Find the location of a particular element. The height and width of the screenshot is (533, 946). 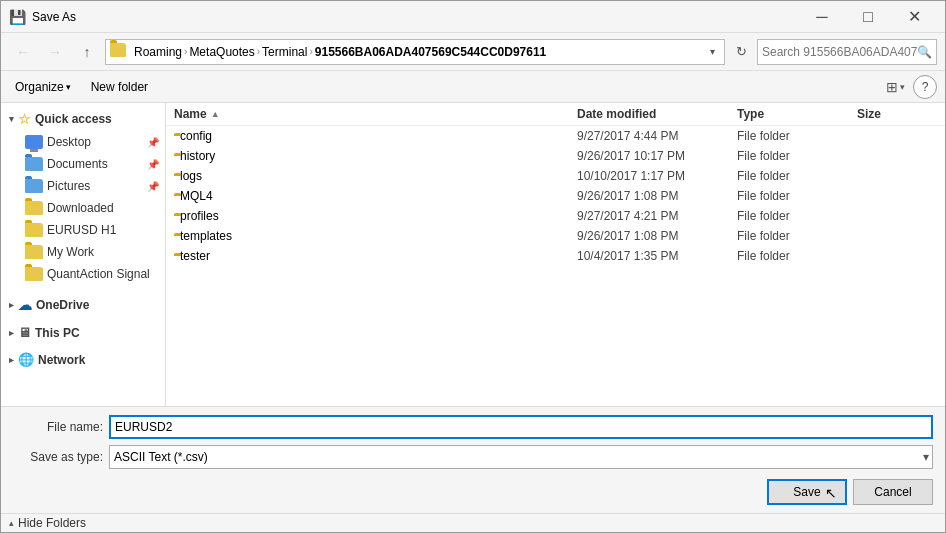

documents-folder-icon is located at coordinates (34, 164).